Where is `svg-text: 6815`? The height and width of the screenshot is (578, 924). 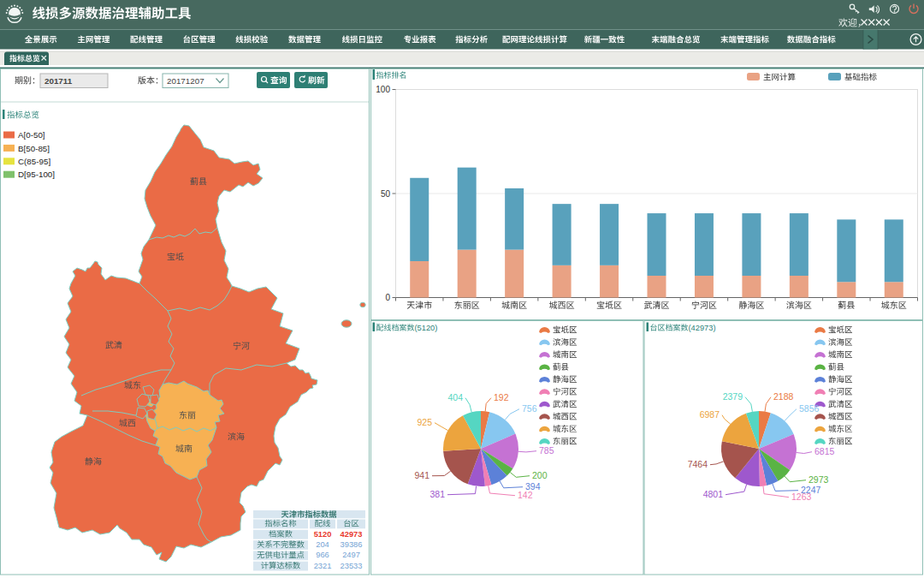
svg-text: 6815 is located at coordinates (825, 451).